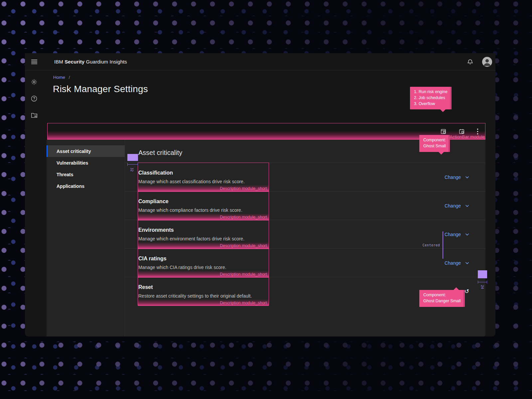 This screenshot has width=532, height=399. What do you see at coordinates (467, 137) in the screenshot?
I see `actionbar-module-label: ActionBar module` at bounding box center [467, 137].